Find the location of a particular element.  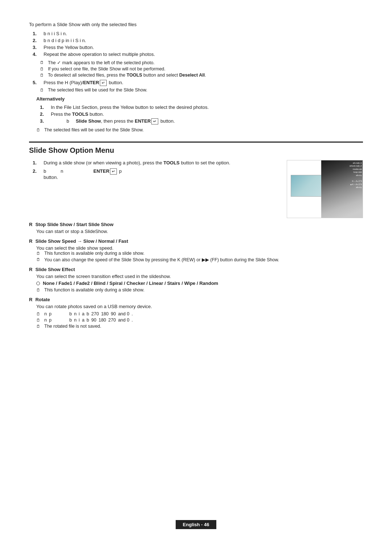

note-icon-1: 🗒 is located at coordinates (43, 62).